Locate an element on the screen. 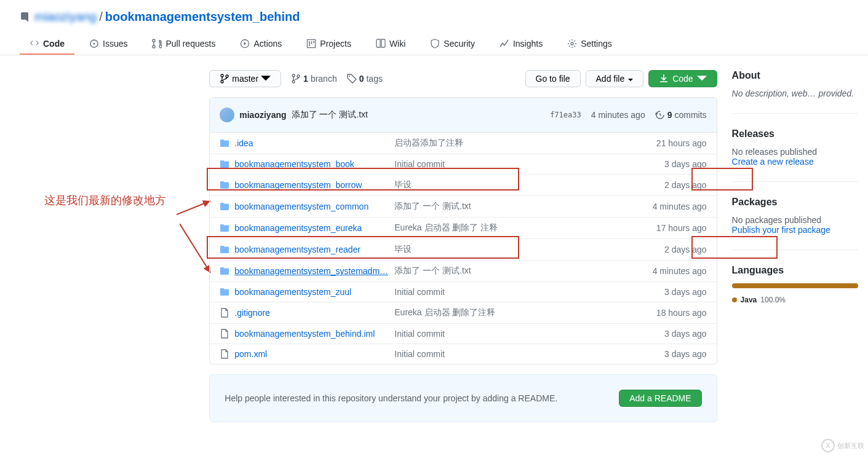 This screenshot has height=456, width=868. avatar is located at coordinates (227, 115).